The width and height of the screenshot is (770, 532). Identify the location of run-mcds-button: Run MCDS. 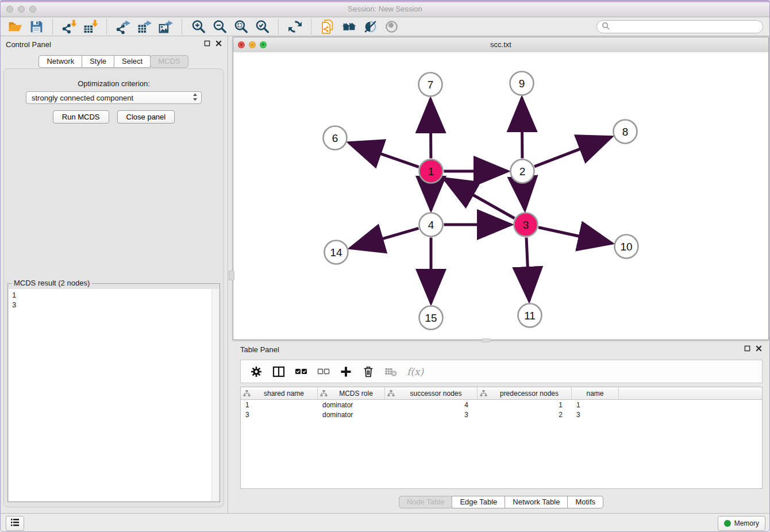
(81, 117).